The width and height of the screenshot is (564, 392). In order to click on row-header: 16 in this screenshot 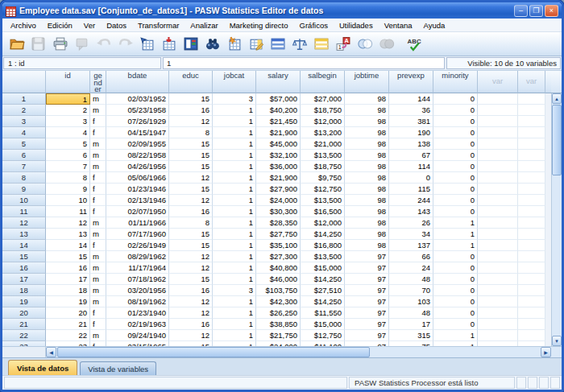, I will do `click(24, 268)`.